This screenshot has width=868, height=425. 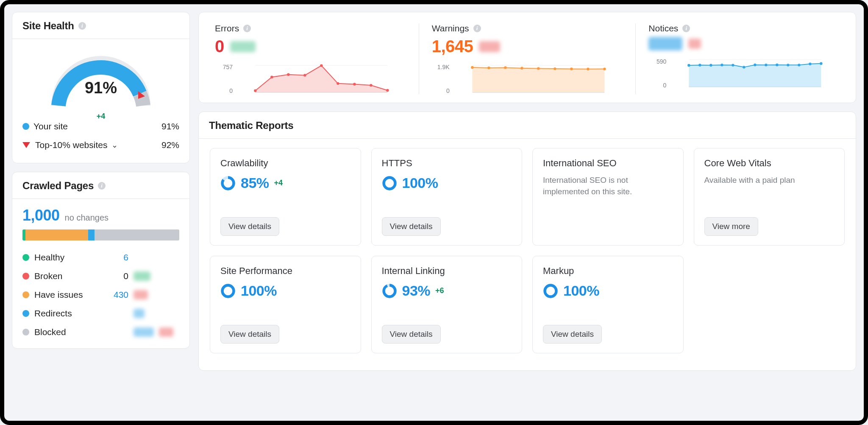 What do you see at coordinates (66, 313) in the screenshot?
I see `cp-label: Redirects` at bounding box center [66, 313].